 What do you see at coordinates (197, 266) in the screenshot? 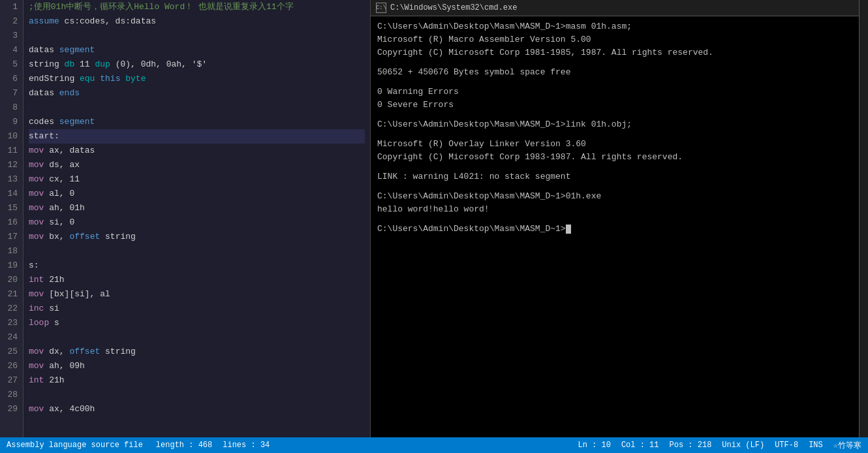
I see `code-line: s:` at bounding box center [197, 266].